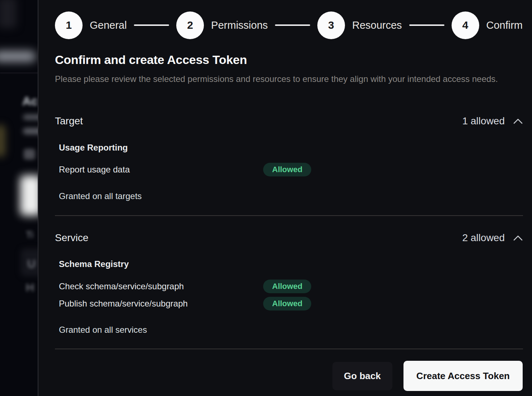 The height and width of the screenshot is (396, 532). What do you see at coordinates (505, 25) in the screenshot?
I see `step-label: Confirm` at bounding box center [505, 25].